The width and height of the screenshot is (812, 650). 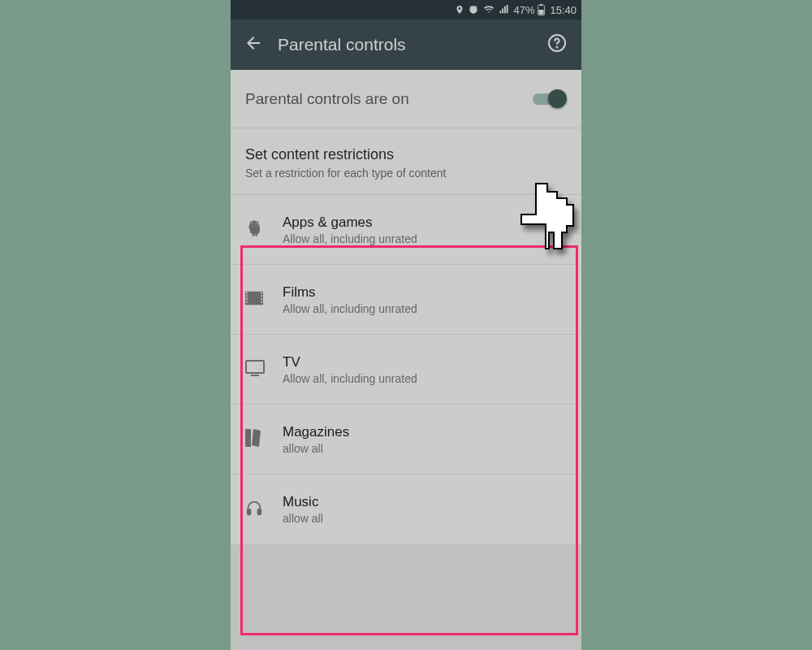 What do you see at coordinates (406, 370) in the screenshot?
I see `item-tv: TV Allow all, including unrated` at bounding box center [406, 370].